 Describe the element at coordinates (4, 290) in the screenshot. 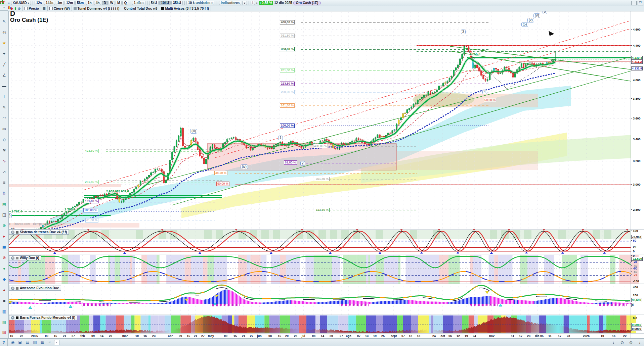

I see `alert-icon: ▲` at that location.